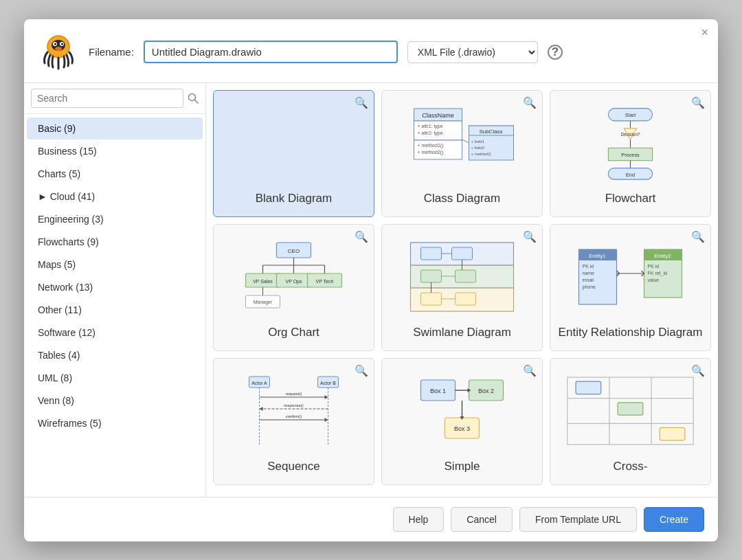 This screenshot has height=560, width=742. I want to click on svg-text: name, so click(589, 273).